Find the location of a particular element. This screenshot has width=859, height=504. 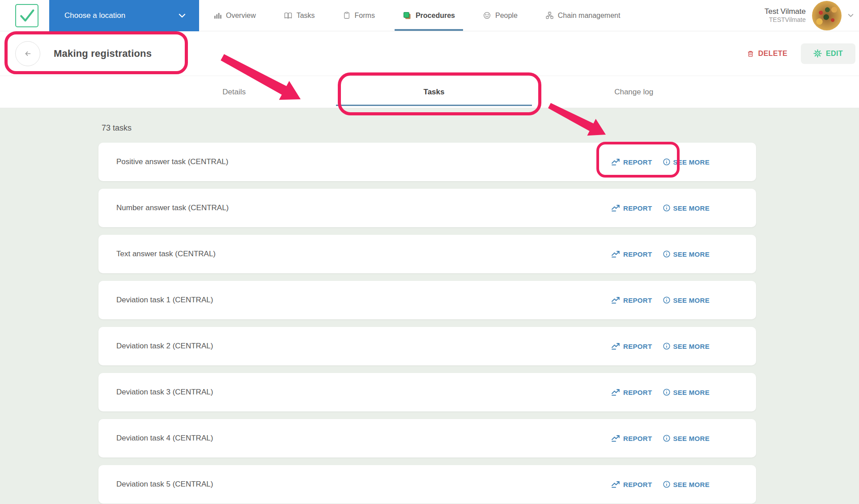

nav-item-label: People is located at coordinates (506, 16).